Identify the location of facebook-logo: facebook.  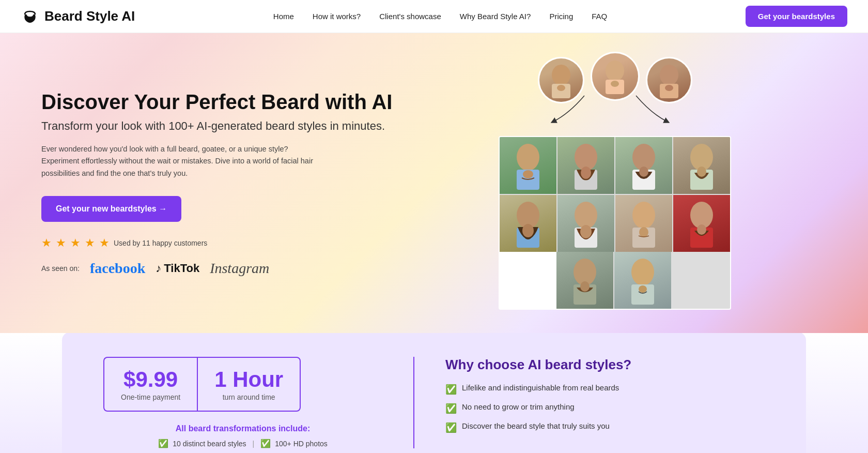
(118, 268).